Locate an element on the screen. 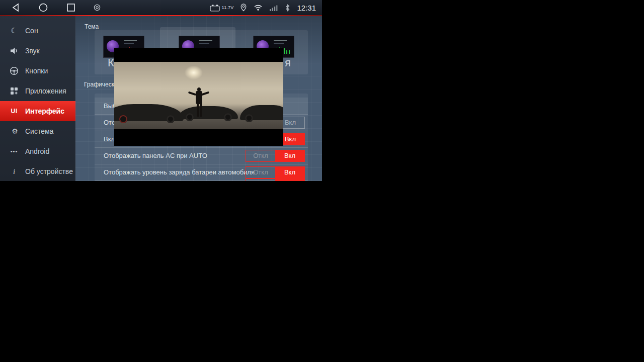 This screenshot has height=362, width=644. theme-section-header: Тема is located at coordinates (92, 27).